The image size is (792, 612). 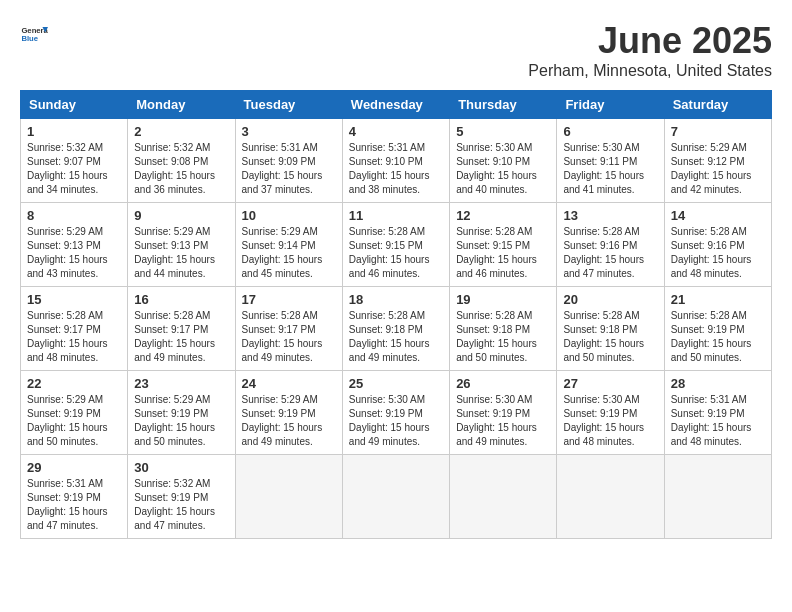 I want to click on day-number: 2, so click(x=181, y=132).